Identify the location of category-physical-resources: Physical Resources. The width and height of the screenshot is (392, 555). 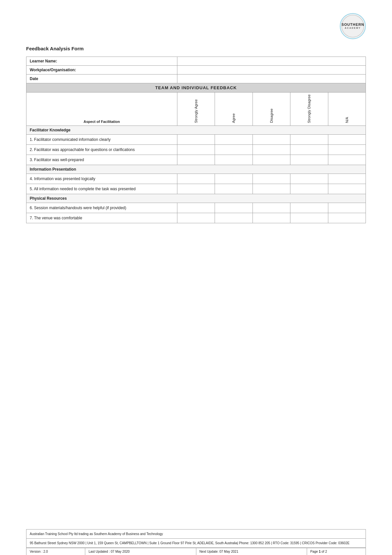
(196, 199).